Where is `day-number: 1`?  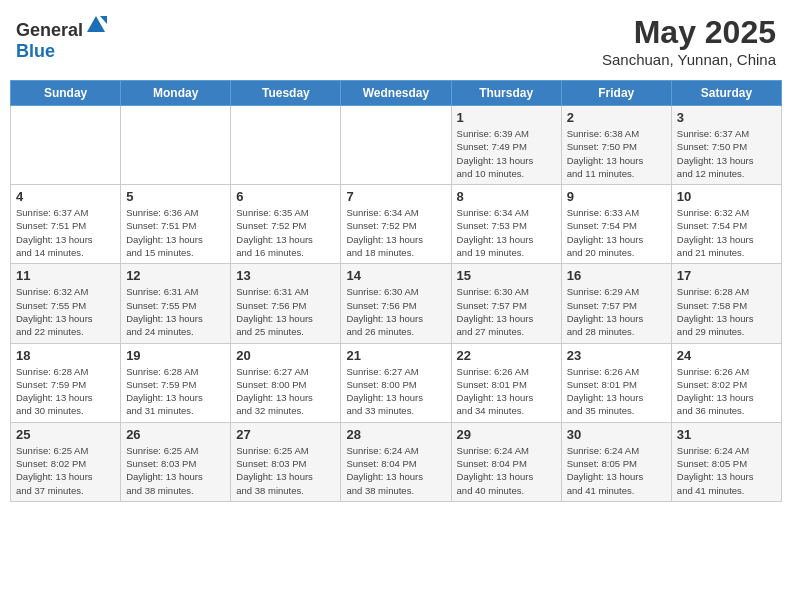 day-number: 1 is located at coordinates (506, 118).